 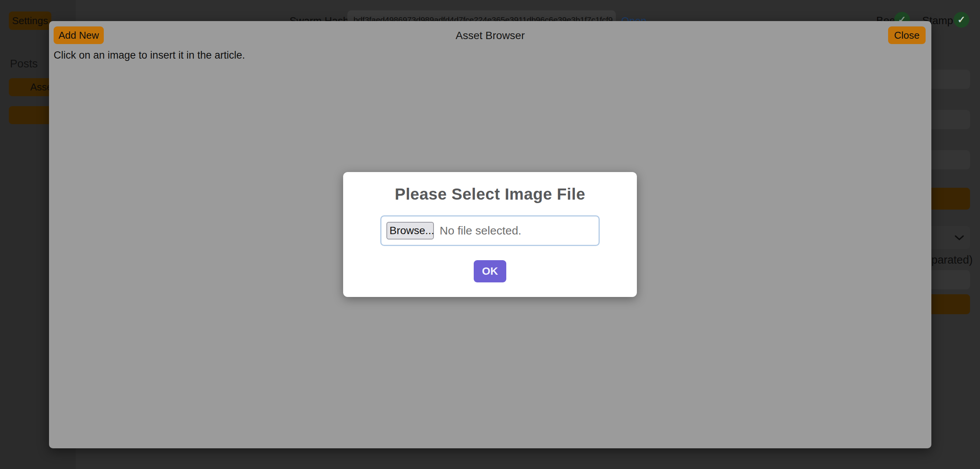 What do you see at coordinates (490, 36) in the screenshot?
I see `asset-browser-title: Asset Browser` at bounding box center [490, 36].